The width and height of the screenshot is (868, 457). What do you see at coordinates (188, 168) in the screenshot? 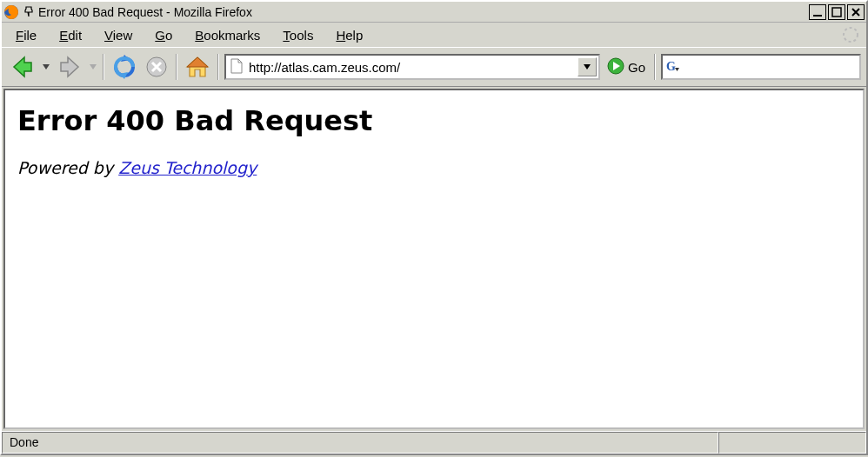
I see `zeus-link: Zeus Technology` at bounding box center [188, 168].